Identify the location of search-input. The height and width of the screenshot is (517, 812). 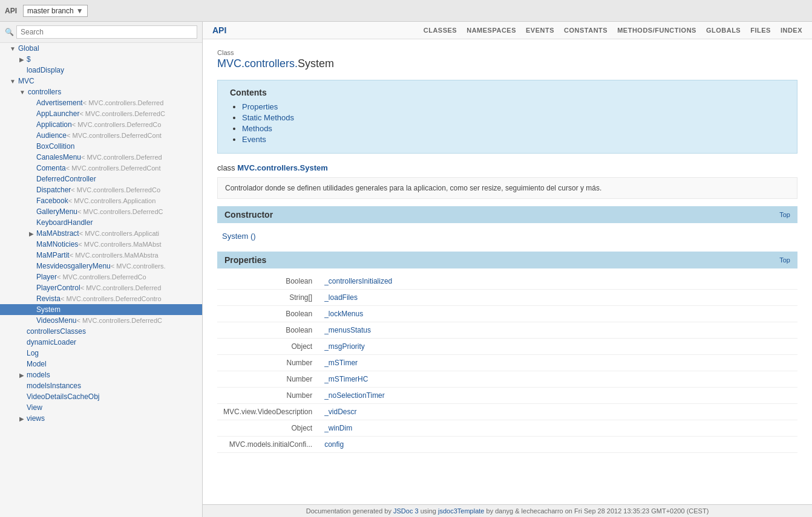
(106, 32).